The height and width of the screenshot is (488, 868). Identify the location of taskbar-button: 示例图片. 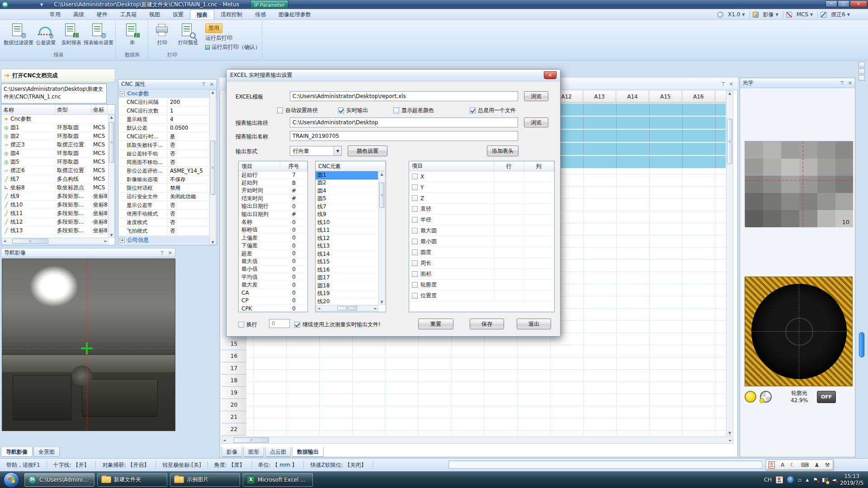
(205, 480).